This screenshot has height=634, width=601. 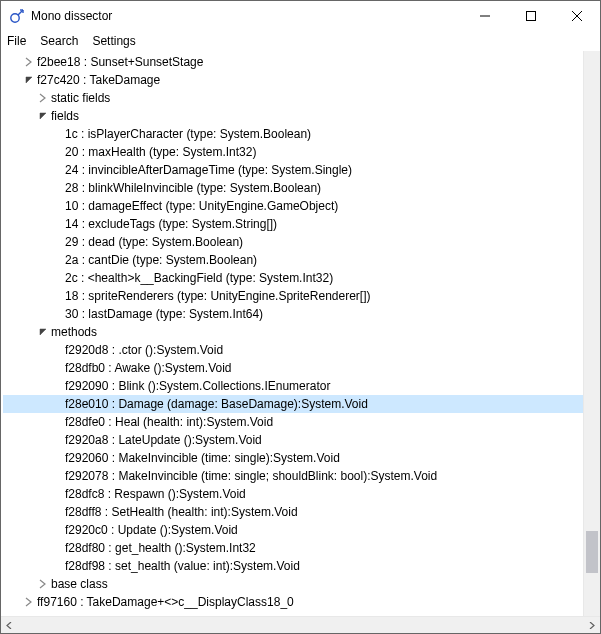 What do you see at coordinates (293, 296) in the screenshot?
I see `tree-row: 18 : spriteRenderers (type: UnityEngine.…` at bounding box center [293, 296].